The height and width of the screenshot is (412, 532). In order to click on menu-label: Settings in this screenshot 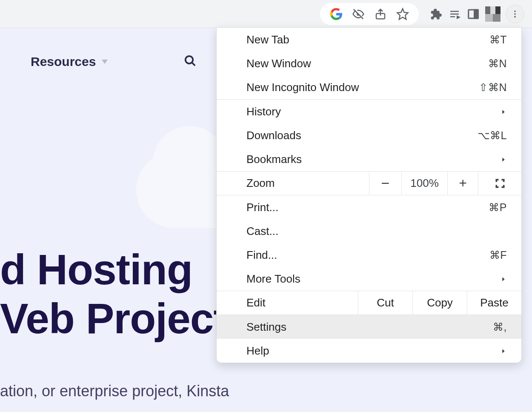, I will do `click(266, 327)`.